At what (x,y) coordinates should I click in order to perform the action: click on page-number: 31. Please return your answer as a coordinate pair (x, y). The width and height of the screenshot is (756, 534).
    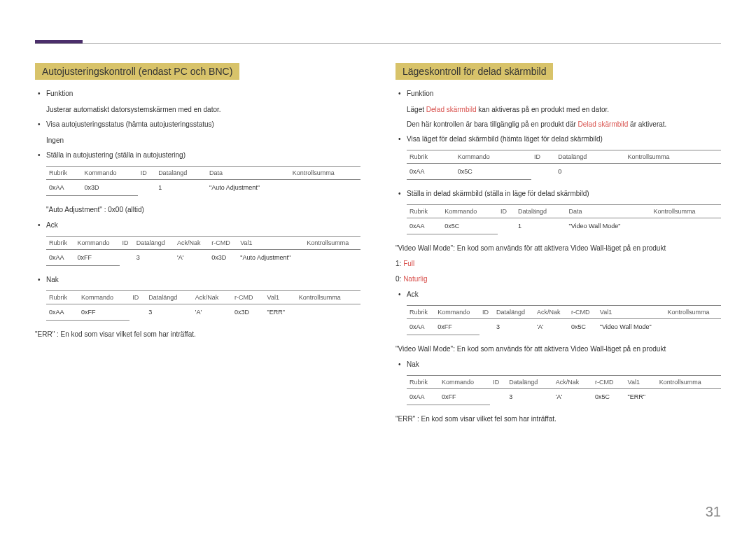
    Looking at the image, I should click on (713, 512).